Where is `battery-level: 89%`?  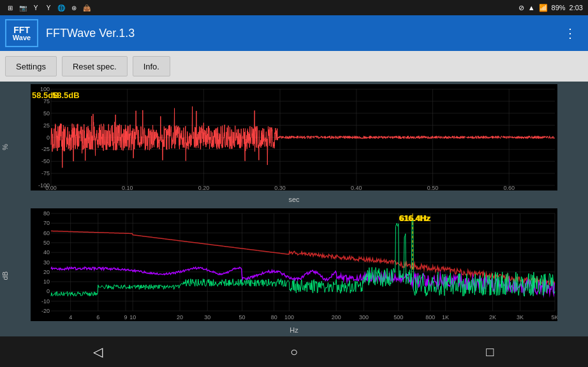 battery-level: 89% is located at coordinates (559, 8).